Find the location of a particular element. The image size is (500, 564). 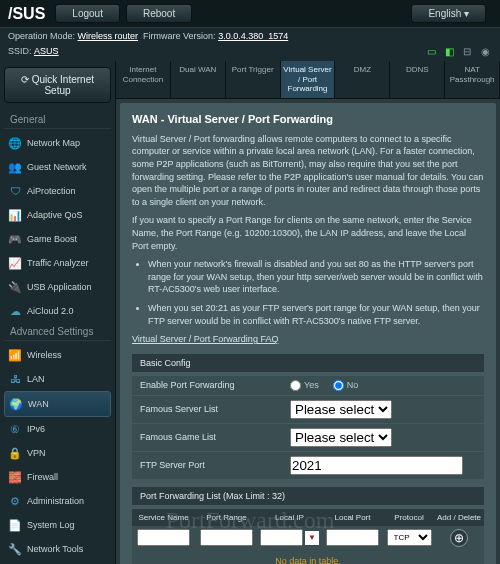

sidebar-item-label: System Log is located at coordinates (51, 525).